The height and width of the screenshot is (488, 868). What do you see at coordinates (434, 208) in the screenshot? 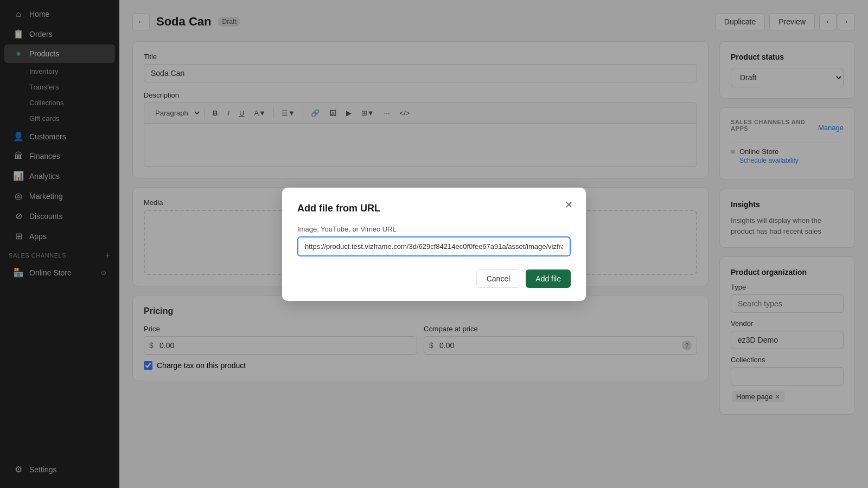
I see `modal-title: Add file from URL` at bounding box center [434, 208].